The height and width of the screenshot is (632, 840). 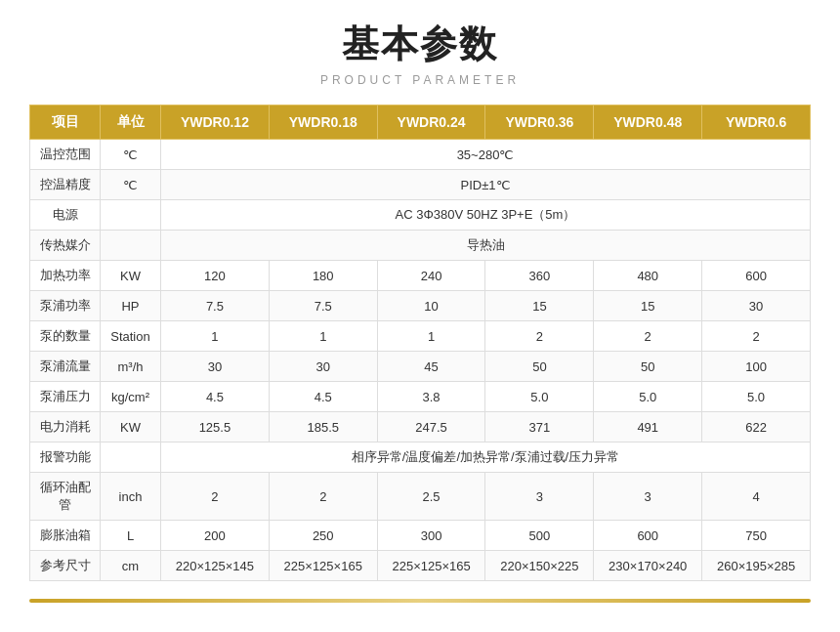 What do you see at coordinates (486, 215) in the screenshot?
I see `row-span-value-2: AC 3Φ380V 50HZ 3P+E（5m）` at bounding box center [486, 215].